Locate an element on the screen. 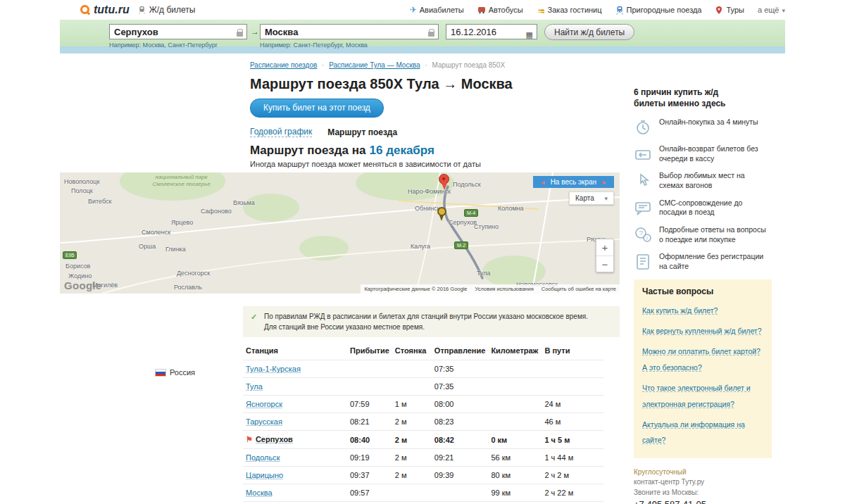 The width and height of the screenshot is (845, 504). station-link: Тула-1-Курская is located at coordinates (273, 369).